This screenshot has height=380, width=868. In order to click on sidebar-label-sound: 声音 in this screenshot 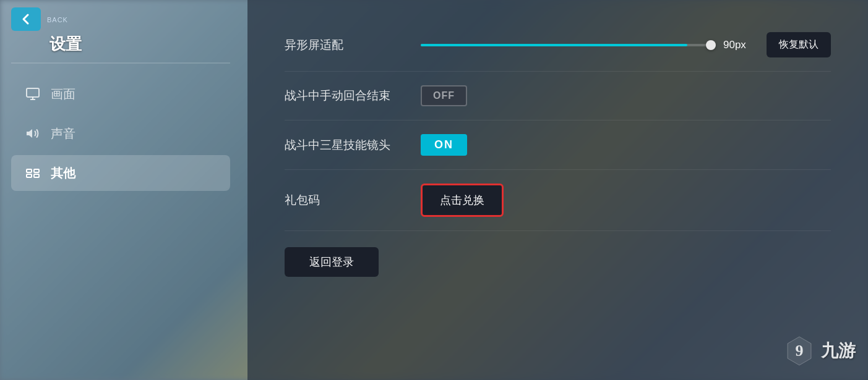, I will do `click(63, 133)`.